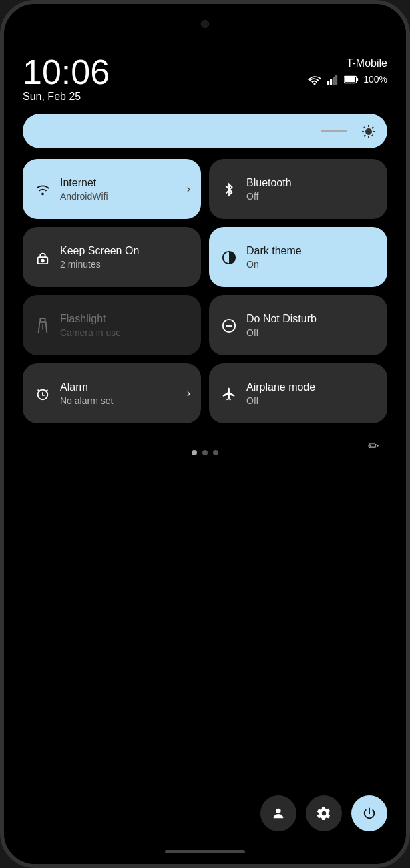  Describe the element at coordinates (324, 813) in the screenshot. I see `settings-button` at that location.